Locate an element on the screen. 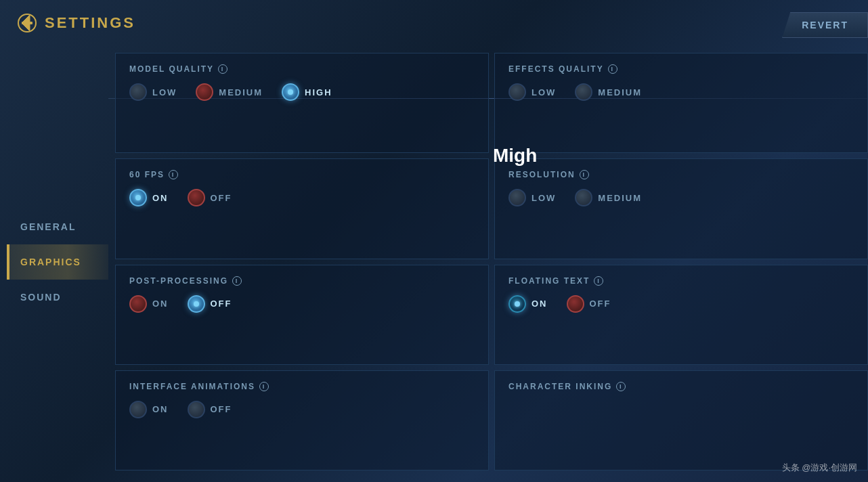 The image size is (868, 482). interface-animations-on: ON is located at coordinates (149, 410).